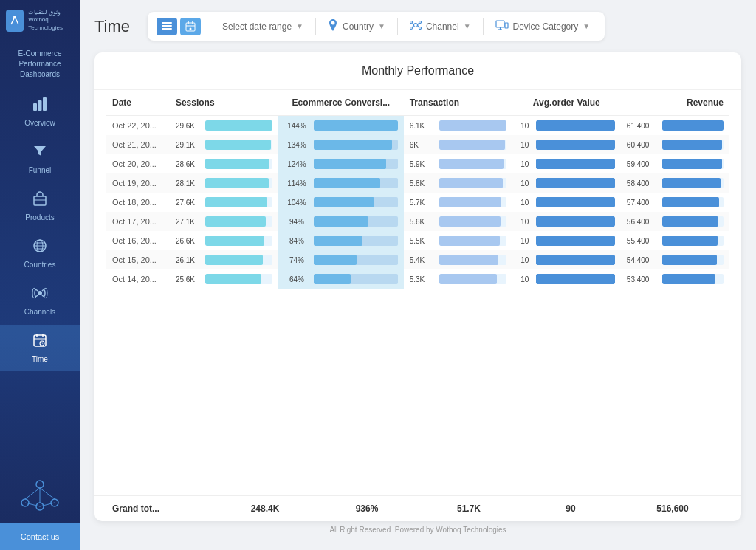 This screenshot has height=550, width=756. Describe the element at coordinates (469, 509) in the screenshot. I see `footer-transaction: 51.7K` at that location.